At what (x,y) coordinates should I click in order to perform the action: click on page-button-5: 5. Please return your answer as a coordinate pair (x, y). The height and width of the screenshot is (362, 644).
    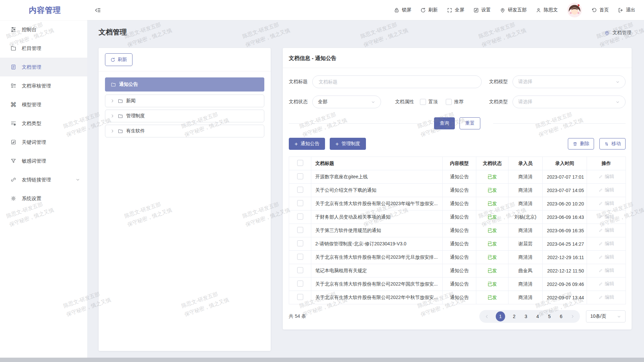
    Looking at the image, I should click on (549, 316).